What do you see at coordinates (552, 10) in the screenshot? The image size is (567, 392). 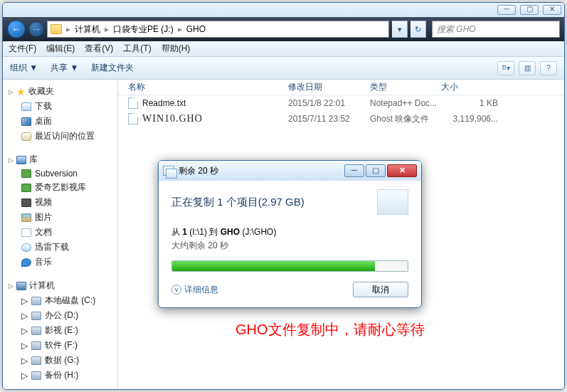 I see `close-button: ✕` at bounding box center [552, 10].